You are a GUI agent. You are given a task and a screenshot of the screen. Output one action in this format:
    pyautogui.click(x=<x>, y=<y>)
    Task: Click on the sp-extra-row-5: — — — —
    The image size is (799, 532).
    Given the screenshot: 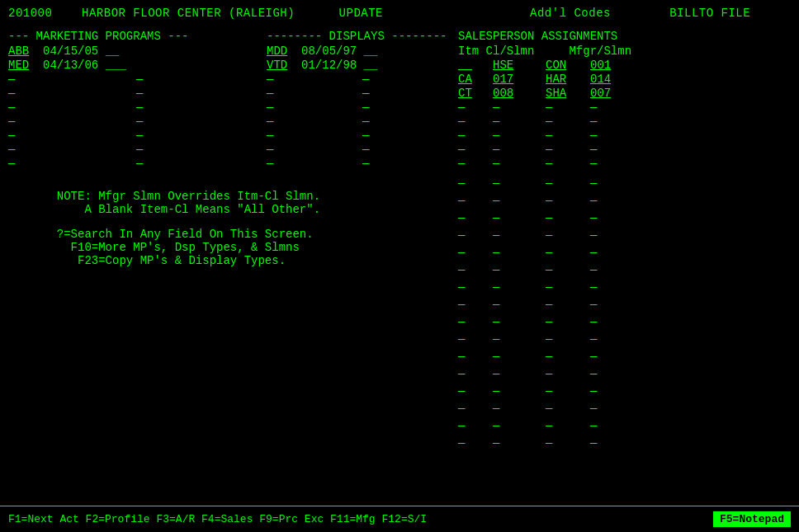 What is the action you would take?
    pyautogui.click(x=624, y=270)
    